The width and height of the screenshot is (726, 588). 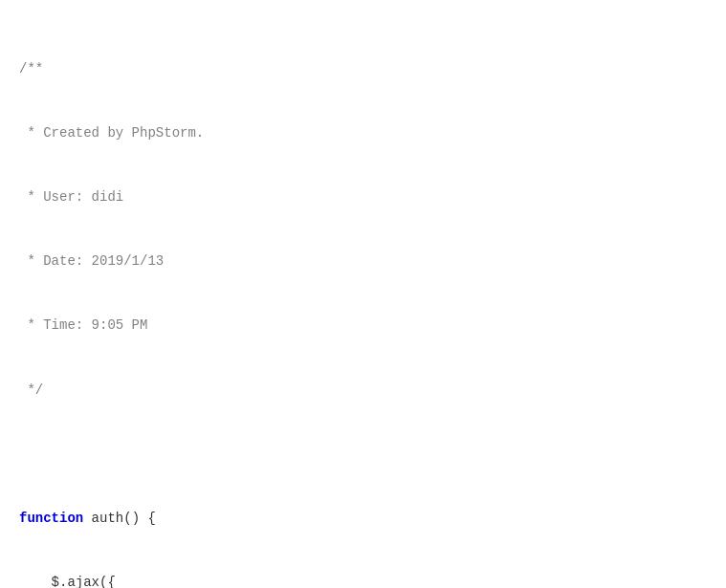 What do you see at coordinates (363, 197) in the screenshot?
I see `comment-line-3: * User: didi` at bounding box center [363, 197].